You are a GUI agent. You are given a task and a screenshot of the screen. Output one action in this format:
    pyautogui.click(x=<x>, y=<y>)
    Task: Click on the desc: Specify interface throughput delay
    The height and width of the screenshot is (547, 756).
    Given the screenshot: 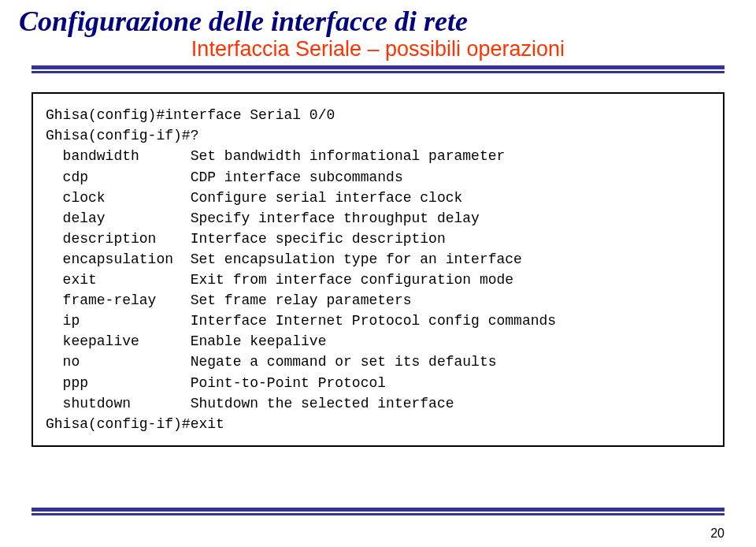 What is the action you would take?
    pyautogui.click(x=335, y=218)
    